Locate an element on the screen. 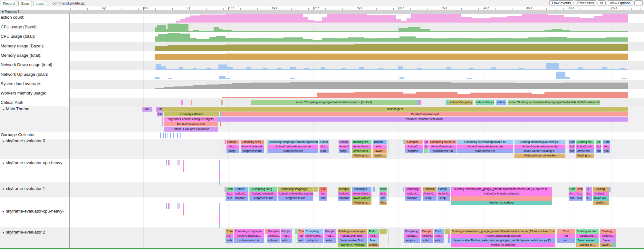 This screenshot has width=644, height=249. event-bar-skyframe-evaluator-0-r0: Compiling src/core/... is located at coordinates (443, 142).